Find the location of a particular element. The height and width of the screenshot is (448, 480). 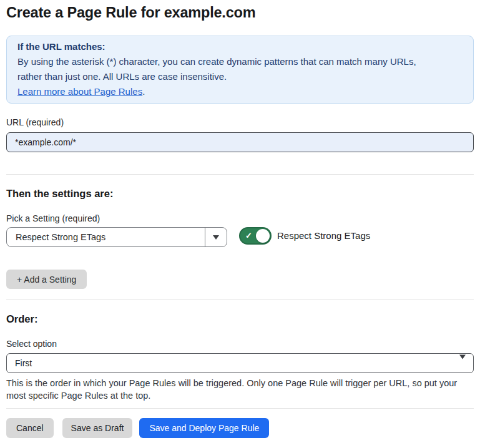

order-select-value: First is located at coordinates (24, 363).